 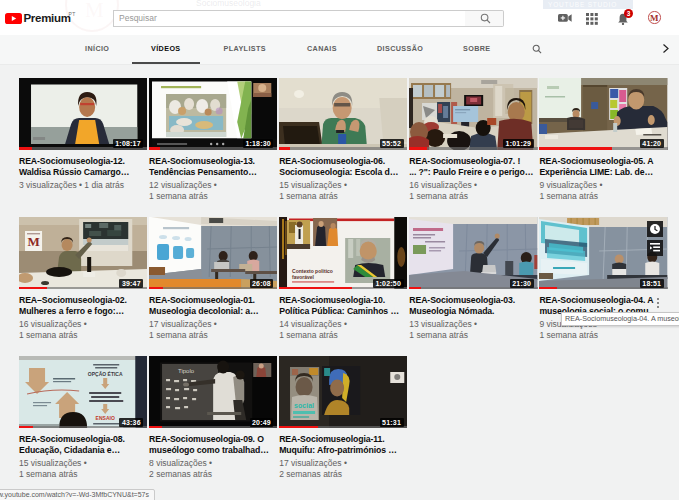 I want to click on svg-text: social, so click(x=304, y=406).